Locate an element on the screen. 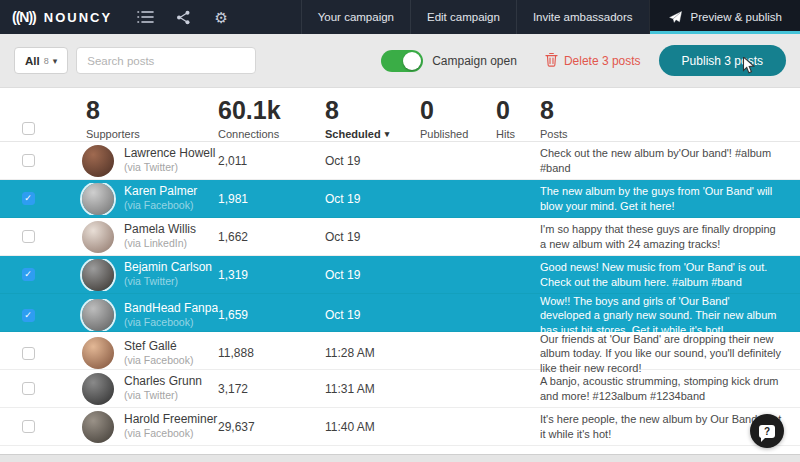  connections-value: 1,659 is located at coordinates (272, 315).